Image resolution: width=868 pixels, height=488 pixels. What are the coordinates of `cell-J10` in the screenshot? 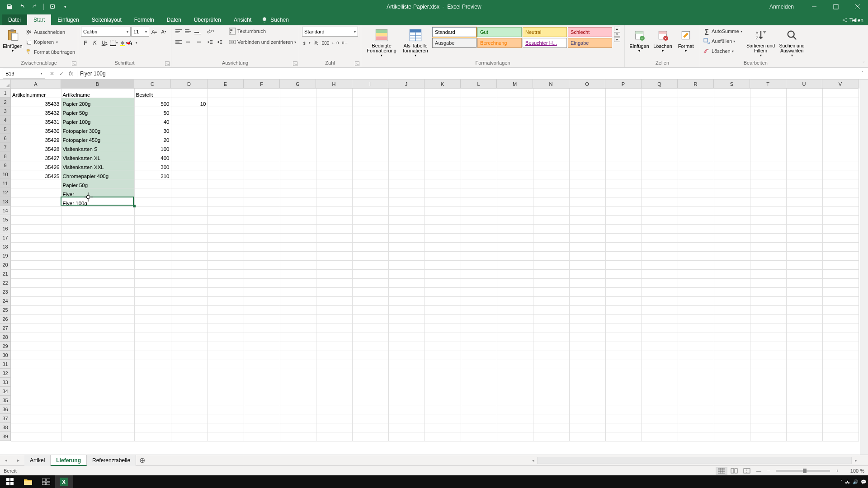 It's located at (406, 174).